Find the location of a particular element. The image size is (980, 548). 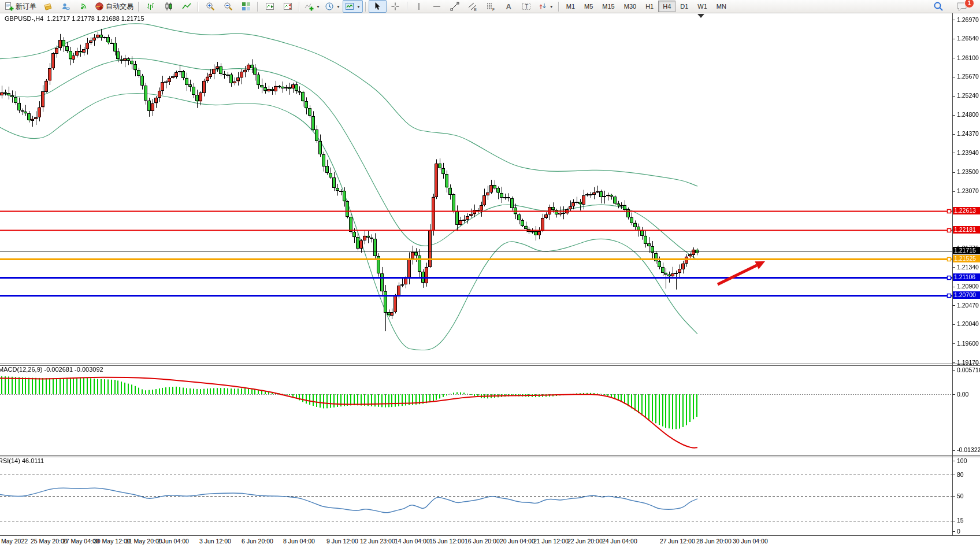

price-tag: 1.21525 is located at coordinates (966, 259).